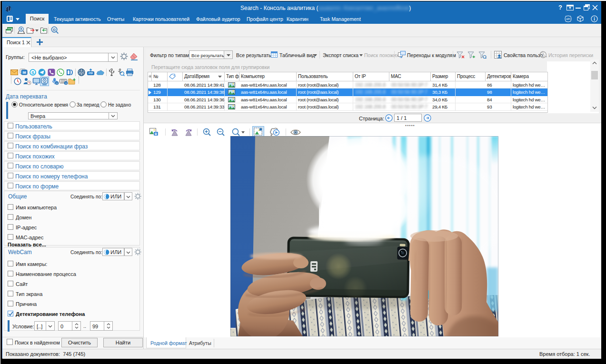 This screenshot has height=364, width=606. Describe the element at coordinates (54, 30) in the screenshot. I see `svg-text: ID` at that location.